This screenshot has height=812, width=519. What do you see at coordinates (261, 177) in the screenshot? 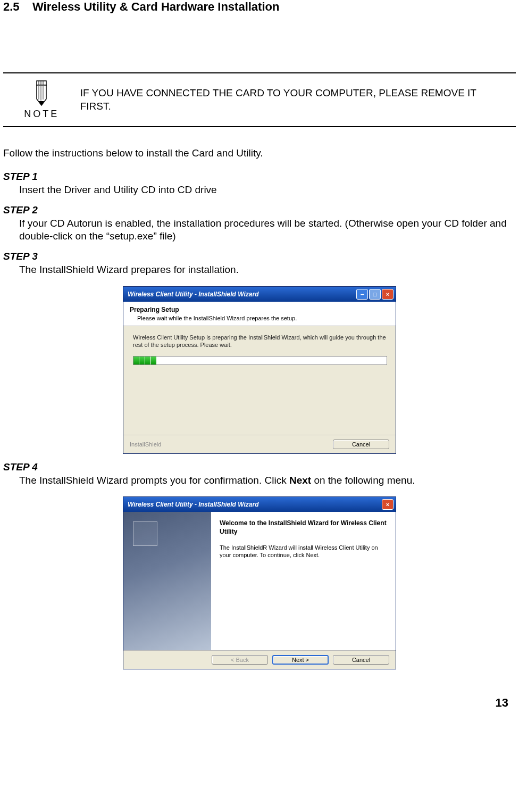
I see `step-1-heading: STEP 1` at bounding box center [261, 177].